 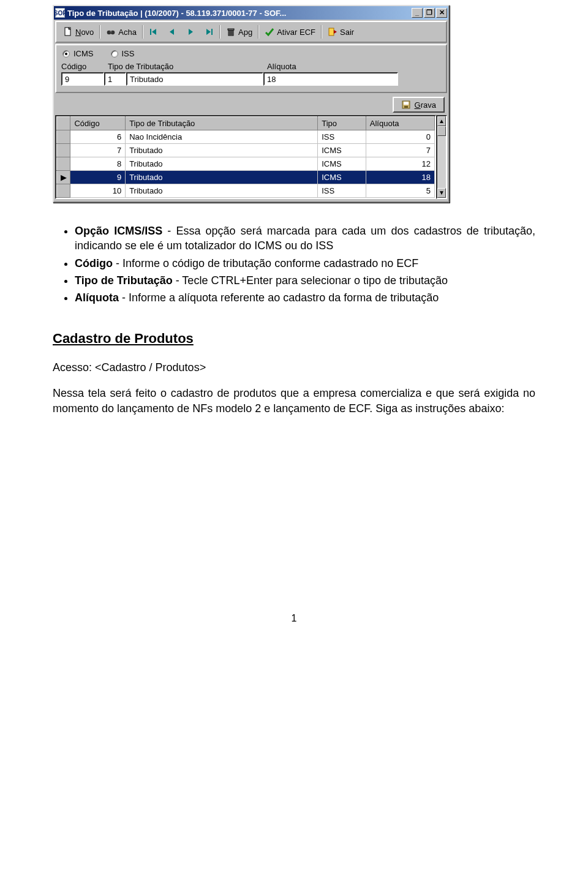 I want to click on nav-first-icon, so click(x=154, y=32).